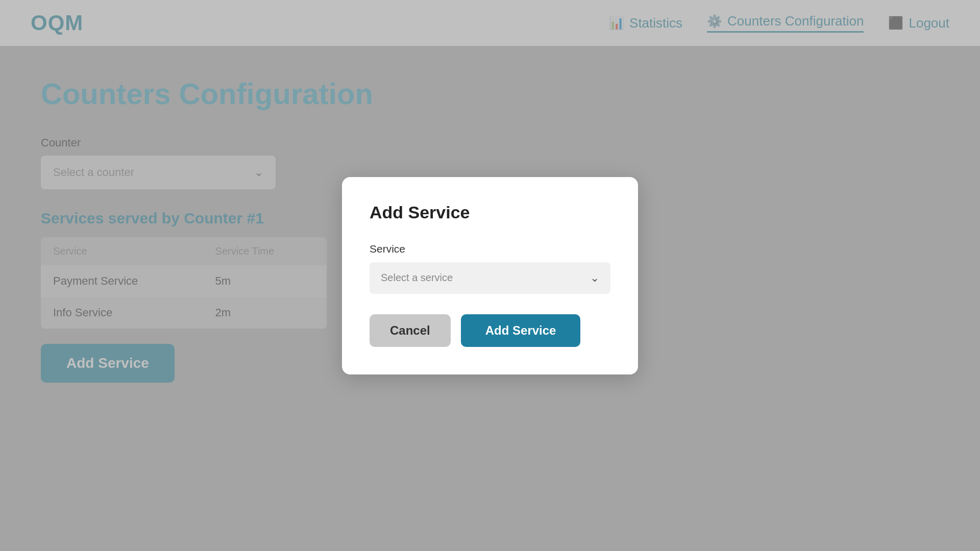 The image size is (980, 551). I want to click on modal-actions: Cancel Add Service, so click(490, 331).